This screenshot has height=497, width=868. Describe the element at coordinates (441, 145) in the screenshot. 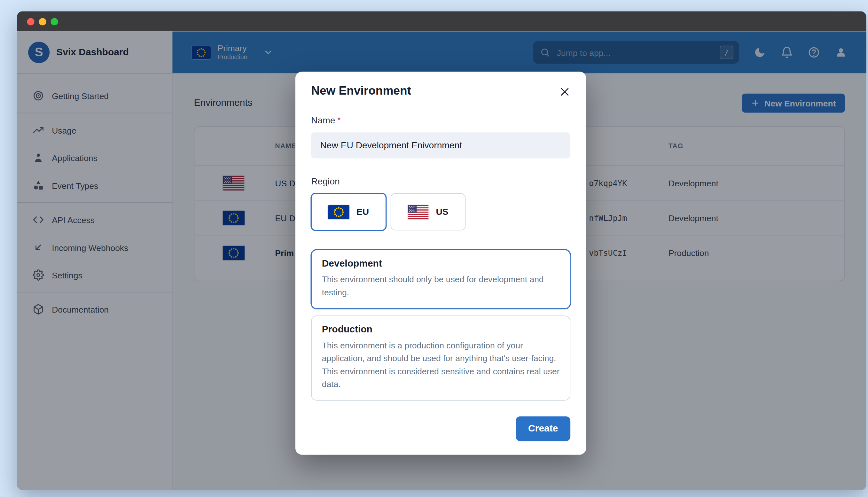

I see `environment-name-input` at that location.